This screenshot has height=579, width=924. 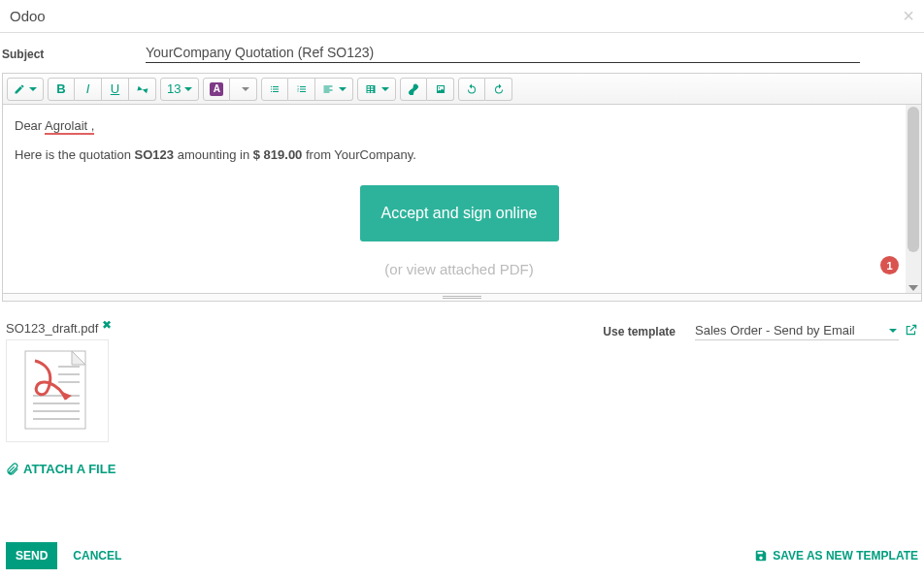 What do you see at coordinates (441, 89) in the screenshot?
I see `image-button` at bounding box center [441, 89].